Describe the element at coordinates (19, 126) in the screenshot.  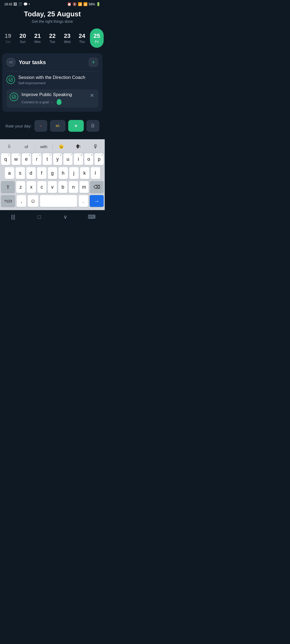
I see `rate-label: Rate your day:` at that location.